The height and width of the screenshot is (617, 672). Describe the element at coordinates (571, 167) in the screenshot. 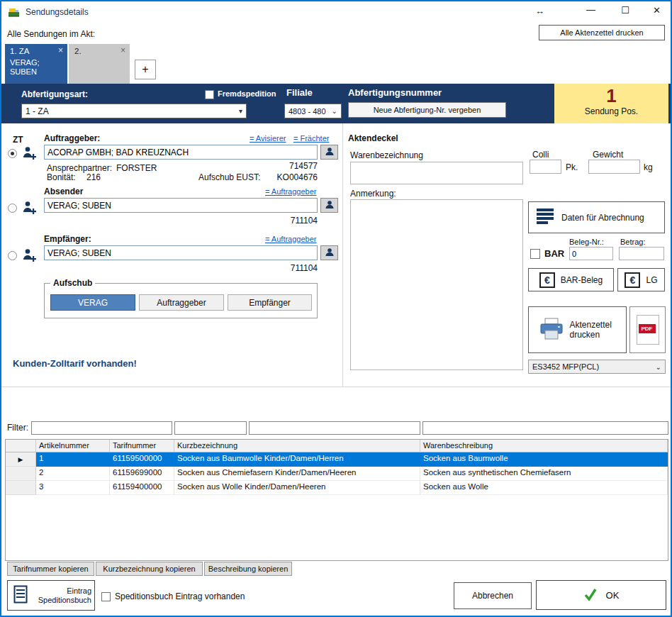

I see `pk-label: Pk.` at that location.